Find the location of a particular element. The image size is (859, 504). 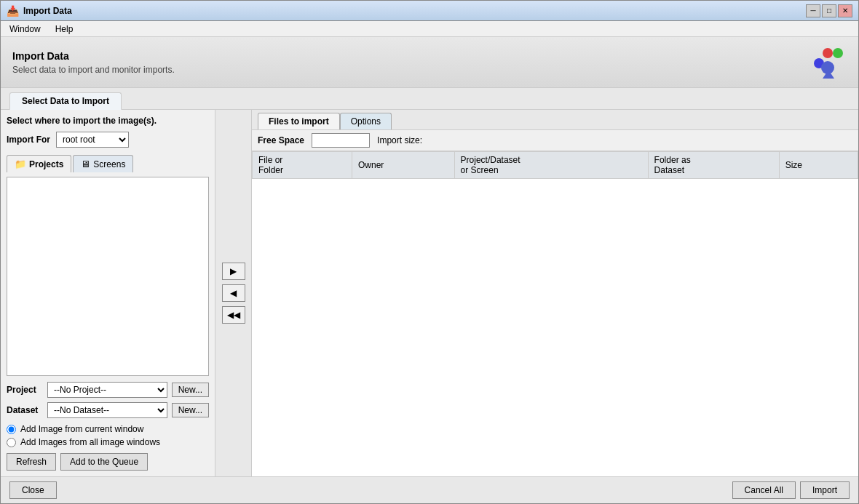

cancel-all-button: Cancel All is located at coordinates (764, 490).